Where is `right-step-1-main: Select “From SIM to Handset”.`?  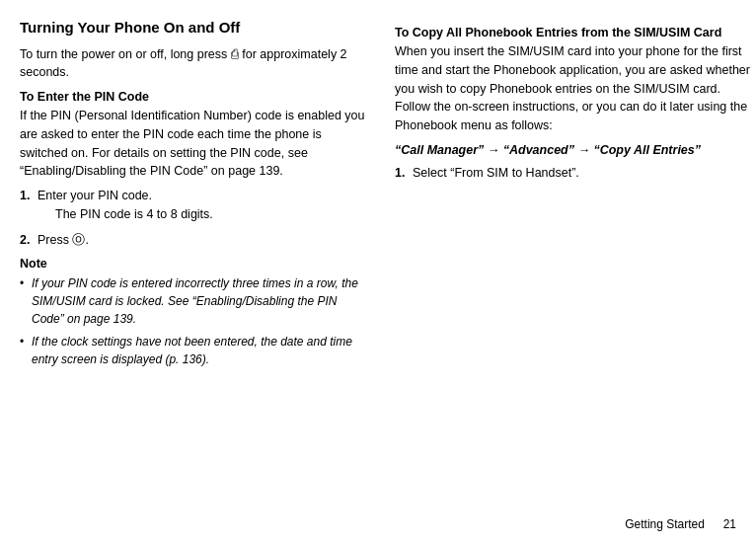 right-step-1-main: Select “From SIM to Handset”. is located at coordinates (495, 173).